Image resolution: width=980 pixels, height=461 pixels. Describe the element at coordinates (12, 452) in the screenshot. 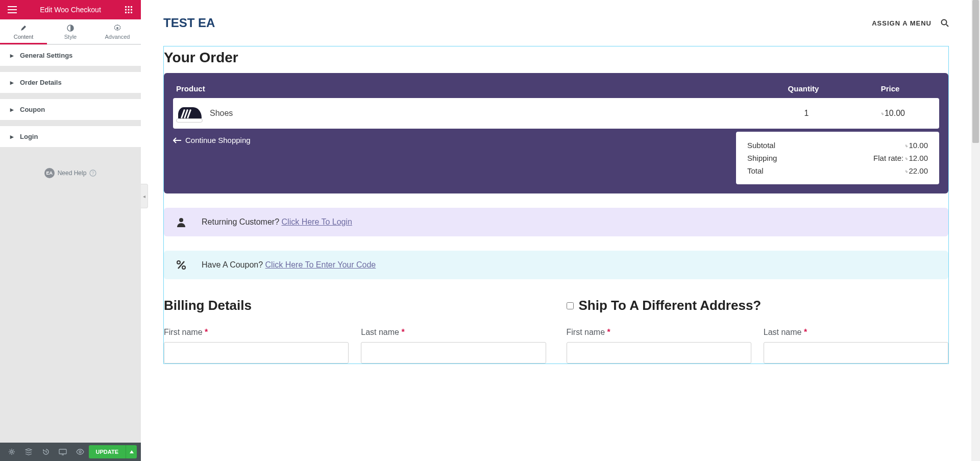

I see `settings-icon` at that location.